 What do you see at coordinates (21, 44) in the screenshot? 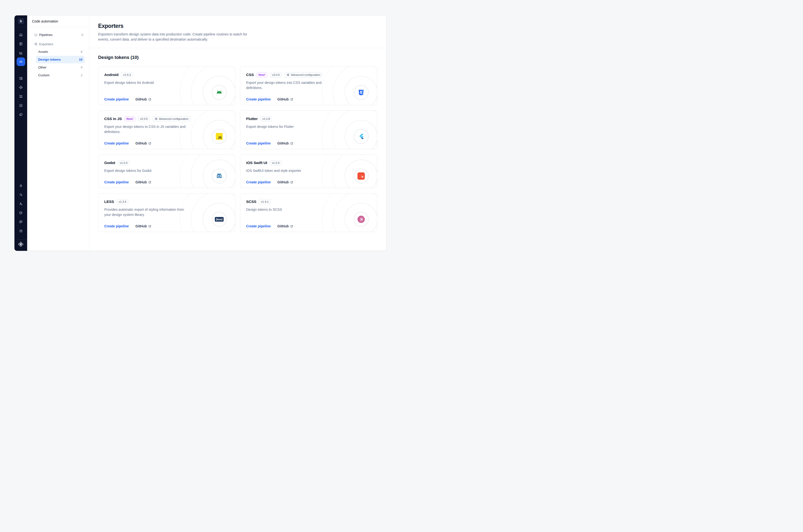
I see `documentation-icon` at bounding box center [21, 44].